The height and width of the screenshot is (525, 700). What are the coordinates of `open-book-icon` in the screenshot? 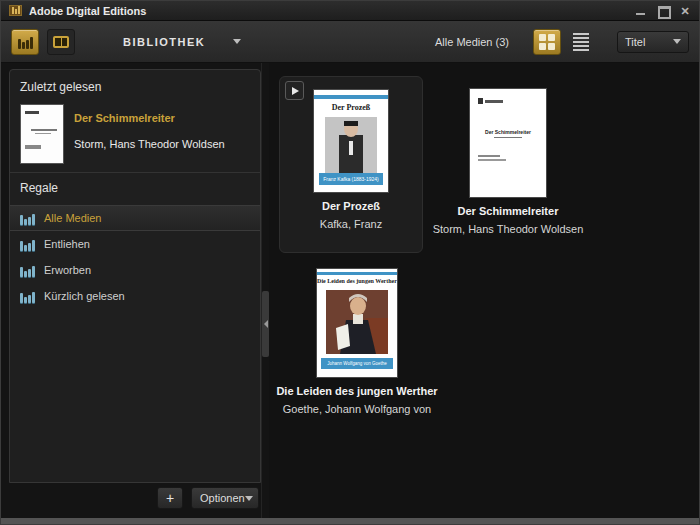 It's located at (61, 42).